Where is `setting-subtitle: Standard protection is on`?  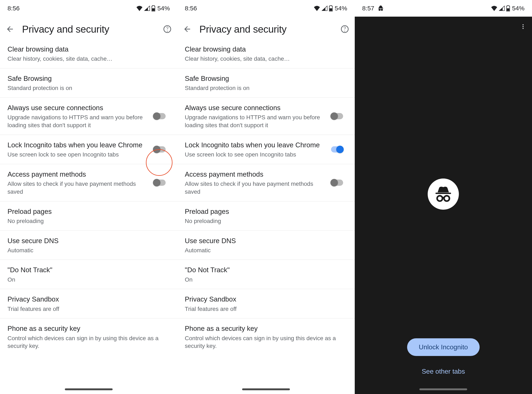
setting-subtitle: Standard protection is on is located at coordinates (266, 88).